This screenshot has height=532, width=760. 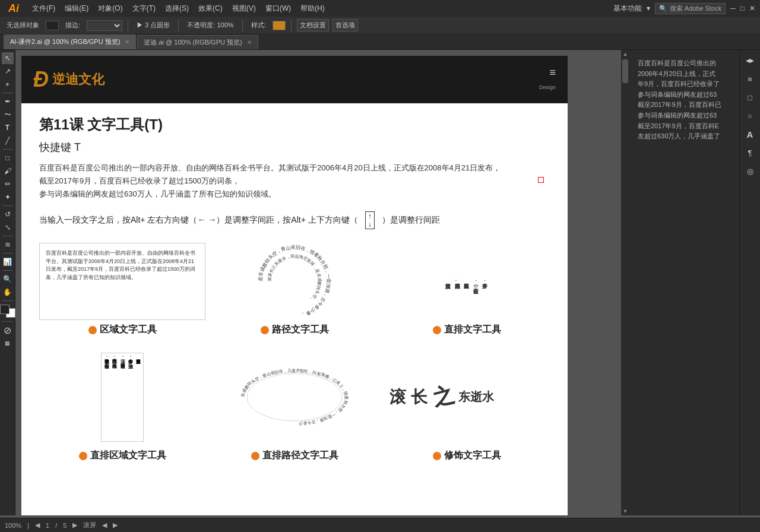 What do you see at coordinates (648, 8) in the screenshot?
I see `workspace-dropdown-icon: ▾` at bounding box center [648, 8].